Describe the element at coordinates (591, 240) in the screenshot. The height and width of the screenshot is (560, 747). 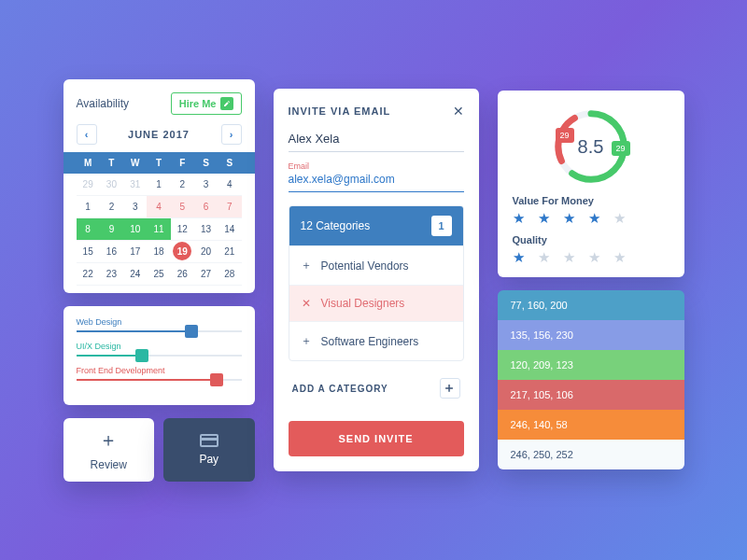
I see `rating-label: Quality` at that location.